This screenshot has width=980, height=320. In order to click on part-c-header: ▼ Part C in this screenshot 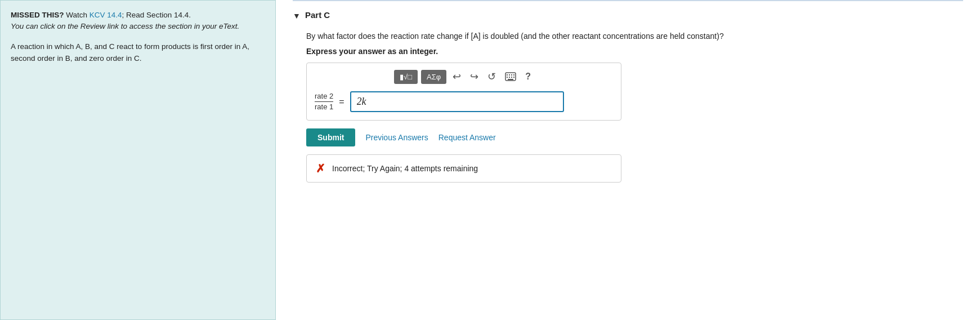, I will do `click(628, 15)`.